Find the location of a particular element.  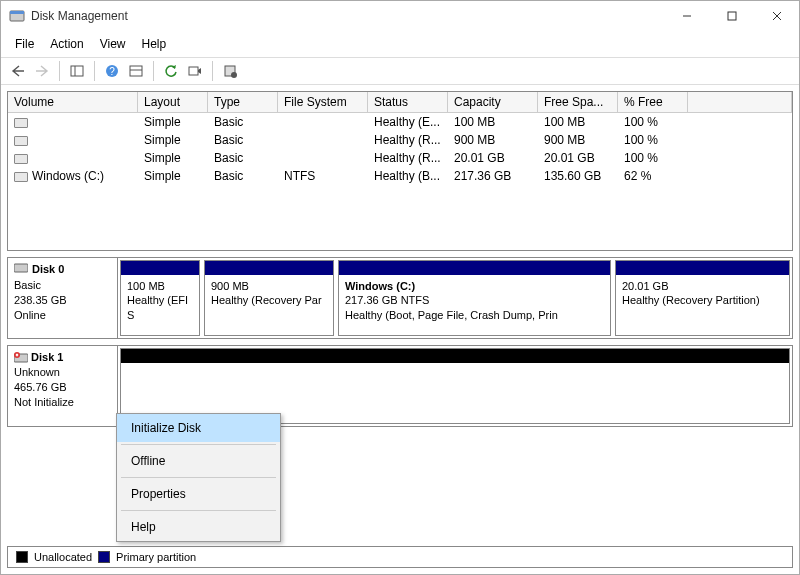

swatch-unallocated is located at coordinates (22, 557).